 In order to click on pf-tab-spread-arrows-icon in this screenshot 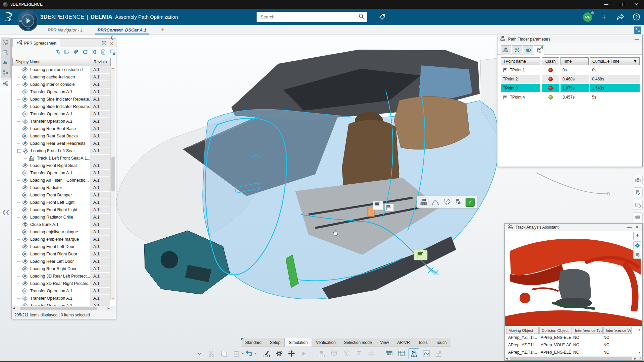, I will do `click(517, 50)`.